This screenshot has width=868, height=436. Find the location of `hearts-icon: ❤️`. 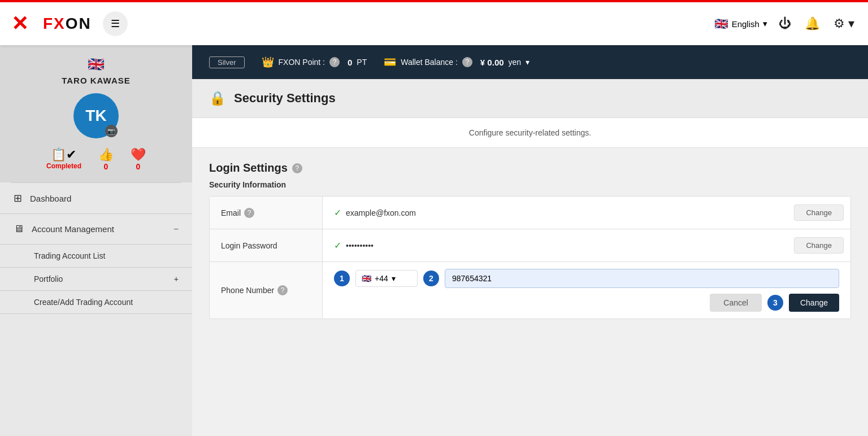

hearts-icon: ❤️ is located at coordinates (138, 155).